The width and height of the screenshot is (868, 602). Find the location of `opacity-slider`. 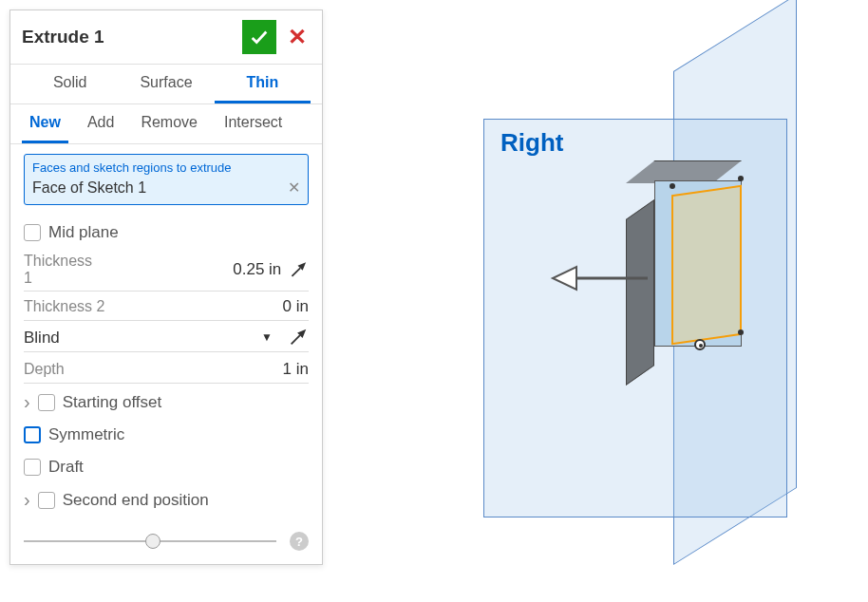

opacity-slider is located at coordinates (150, 541).